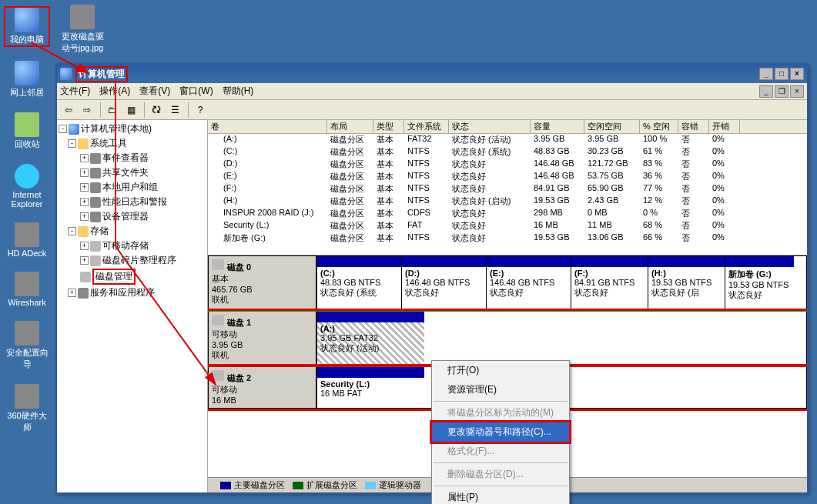  What do you see at coordinates (782, 74) in the screenshot?
I see `maximize-button: □` at bounding box center [782, 74].